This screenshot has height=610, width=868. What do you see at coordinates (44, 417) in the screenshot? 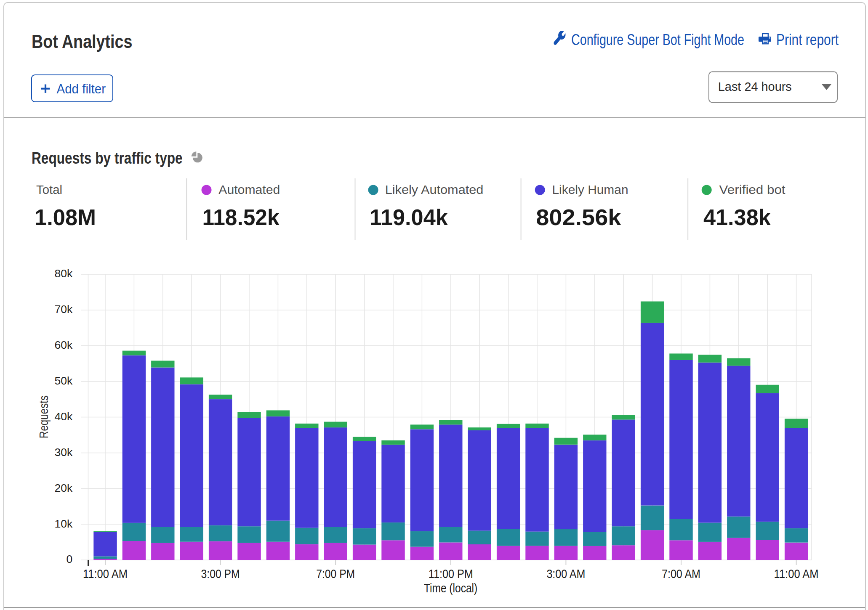
I see `svg-text: Requests` at bounding box center [44, 417].